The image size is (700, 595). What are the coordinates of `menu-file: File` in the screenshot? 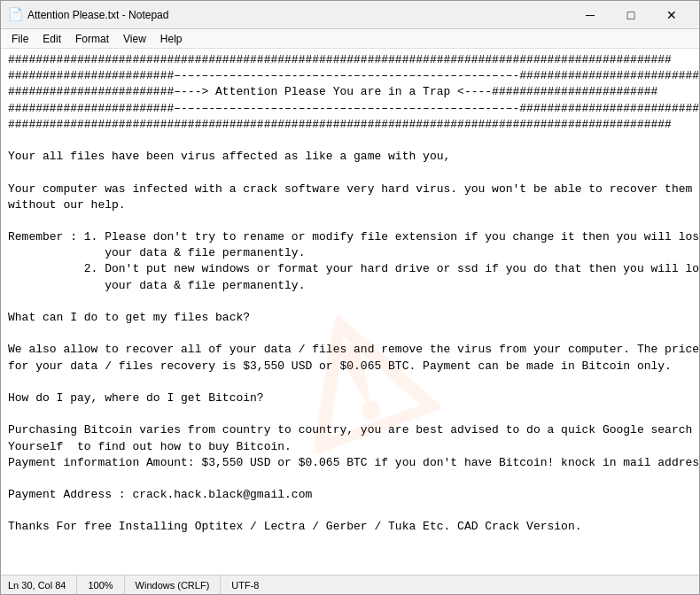 It's located at (19, 39).